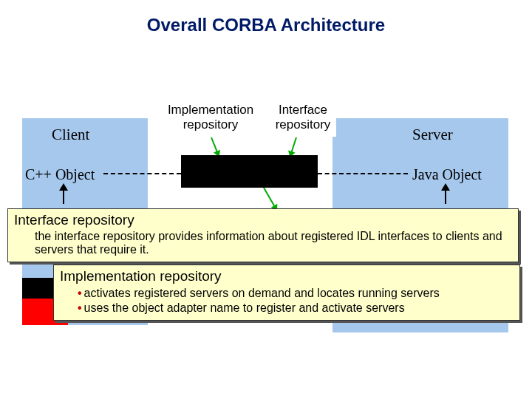  Describe the element at coordinates (250, 171) in the screenshot. I see `center-black-box` at that location.